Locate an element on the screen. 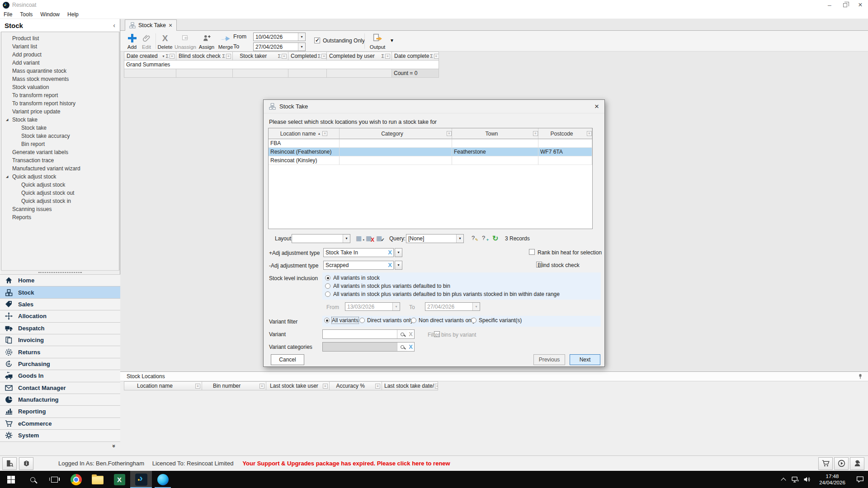 The height and width of the screenshot is (488, 868). column-header-town: Town is located at coordinates (495, 134).